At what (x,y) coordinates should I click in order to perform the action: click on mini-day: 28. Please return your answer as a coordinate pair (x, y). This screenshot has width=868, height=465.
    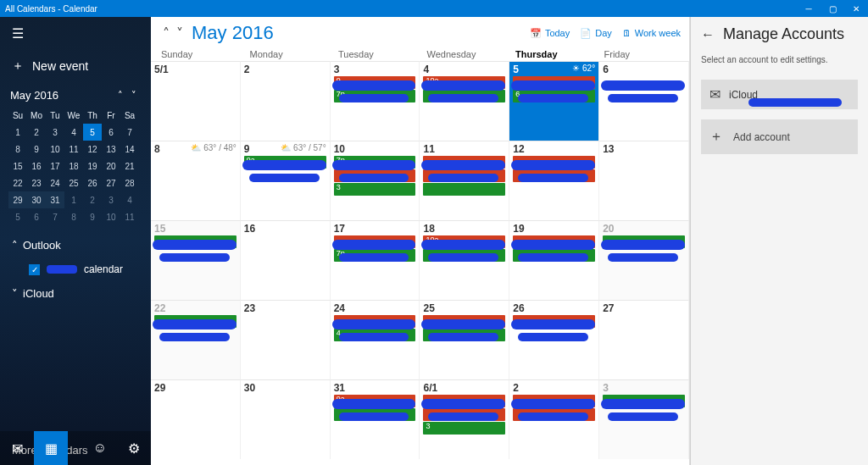
    Looking at the image, I should click on (130, 183).